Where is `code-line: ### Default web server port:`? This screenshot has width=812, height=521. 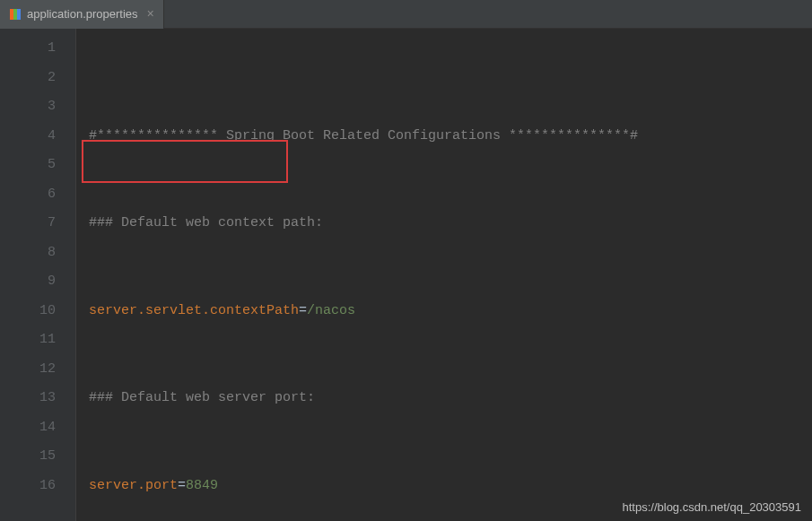 code-line: ### Default web server port: is located at coordinates (450, 398).